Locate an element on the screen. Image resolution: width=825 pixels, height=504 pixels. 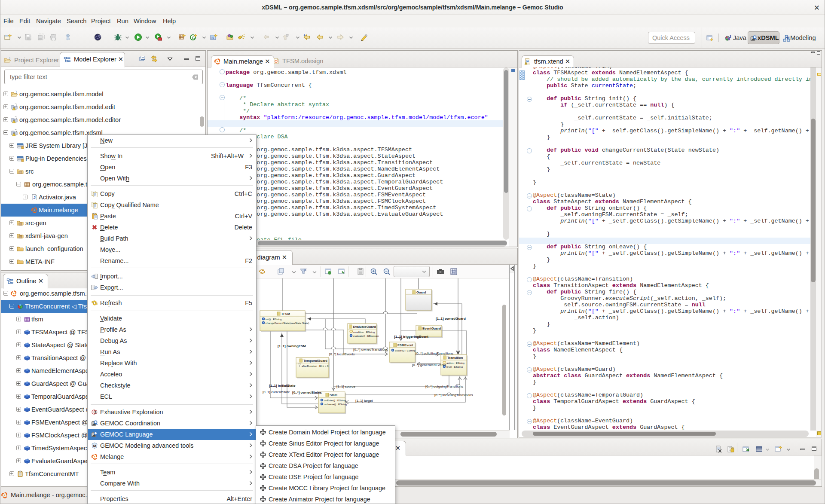
svg-text: Guard is located at coordinates (421, 292).